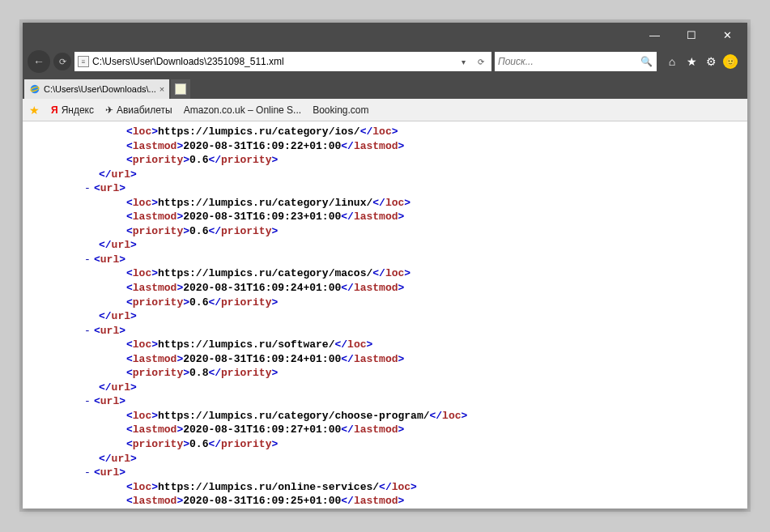 The image size is (770, 532). I want to click on bookmark-amazon: Amazon.co.uk – Online S..., so click(243, 110).